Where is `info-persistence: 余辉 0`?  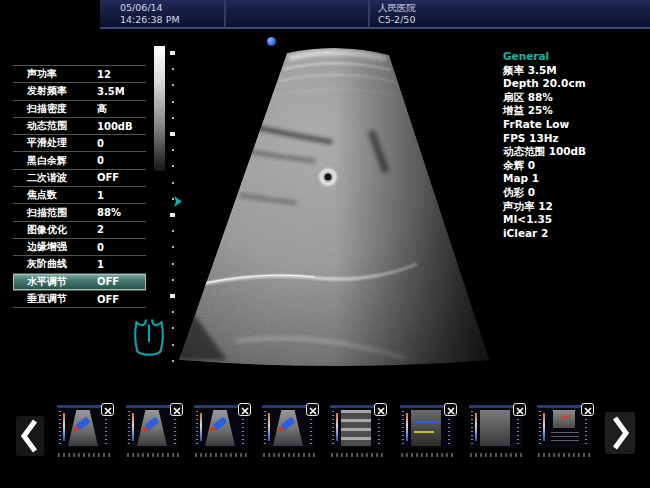 info-persistence: 余辉 0 is located at coordinates (576, 166).